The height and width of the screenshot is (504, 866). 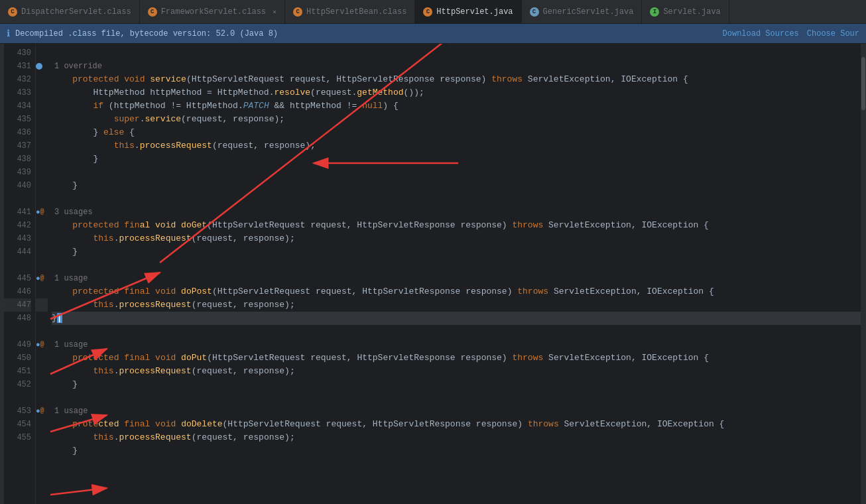 I want to click on code-line-449: protected final void doPut(HttpServletRe…, so click(x=459, y=358).